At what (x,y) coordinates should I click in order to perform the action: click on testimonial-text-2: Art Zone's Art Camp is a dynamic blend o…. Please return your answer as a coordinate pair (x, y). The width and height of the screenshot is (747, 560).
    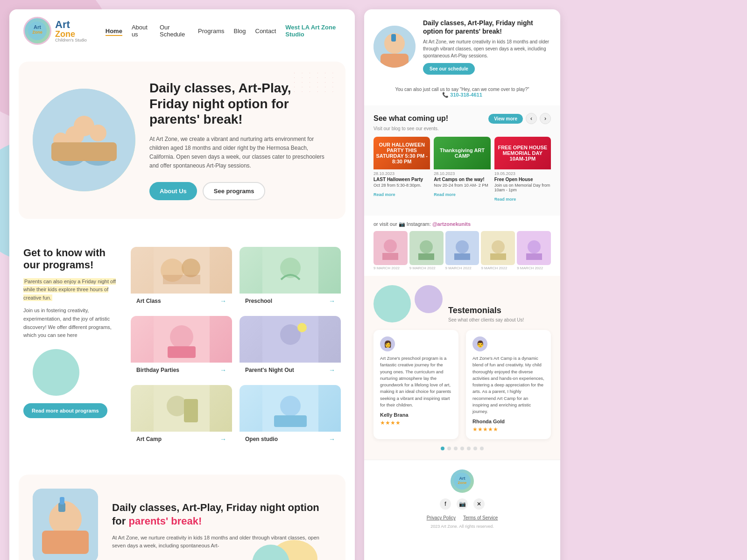
    Looking at the image, I should click on (508, 385).